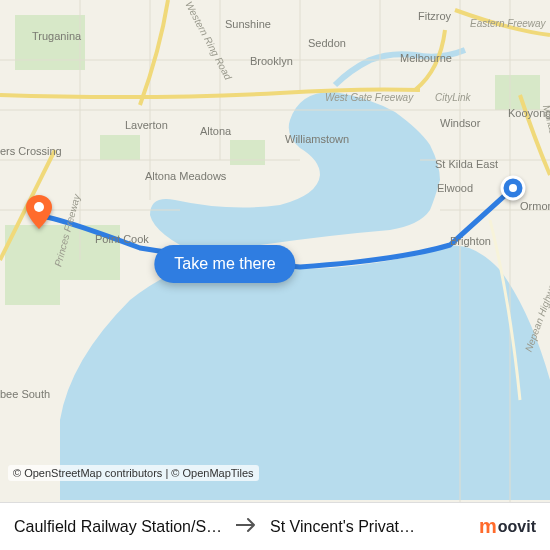 This screenshot has width=550, height=550. What do you see at coordinates (508, 526) in the screenshot?
I see `moovit-logo: moovit` at bounding box center [508, 526].